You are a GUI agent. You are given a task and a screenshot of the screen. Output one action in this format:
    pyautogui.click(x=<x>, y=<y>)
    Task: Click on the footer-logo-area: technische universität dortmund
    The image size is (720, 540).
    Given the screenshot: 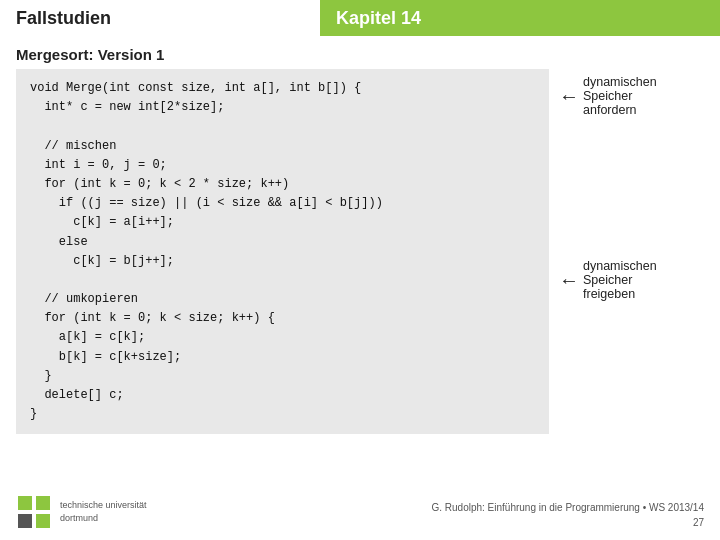 What is the action you would take?
    pyautogui.click(x=82, y=512)
    